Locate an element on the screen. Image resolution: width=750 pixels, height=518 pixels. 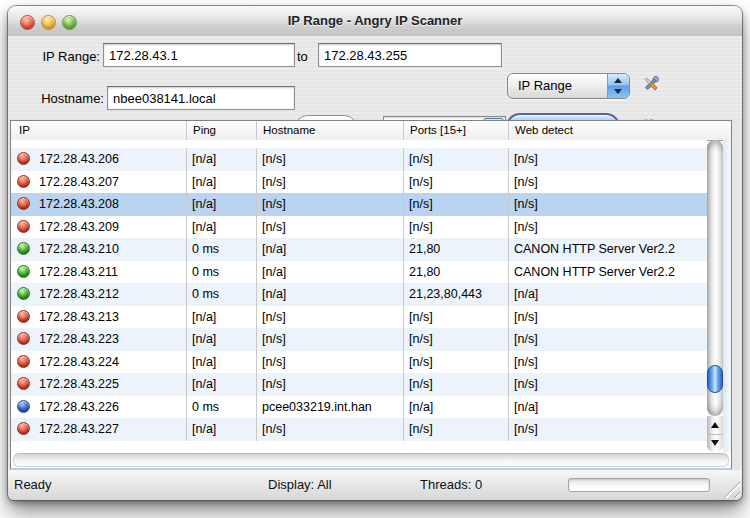
ip-cell: 172.28.43.208 is located at coordinates (98, 204).